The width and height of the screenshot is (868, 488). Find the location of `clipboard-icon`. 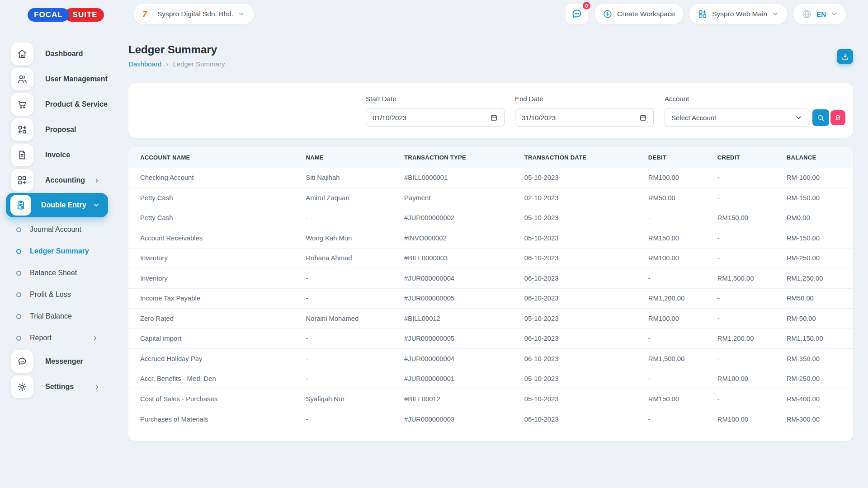

clipboard-icon is located at coordinates (21, 205).